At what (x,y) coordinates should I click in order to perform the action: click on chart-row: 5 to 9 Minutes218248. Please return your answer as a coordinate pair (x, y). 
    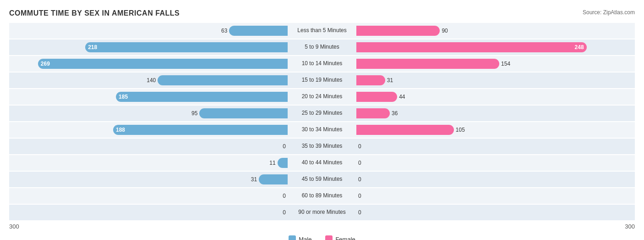
    Looking at the image, I should click on (322, 47).